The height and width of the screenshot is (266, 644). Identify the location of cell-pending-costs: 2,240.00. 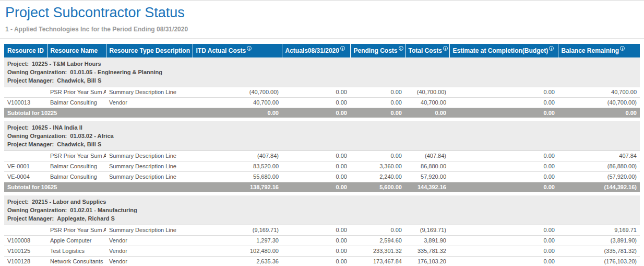
(378, 177).